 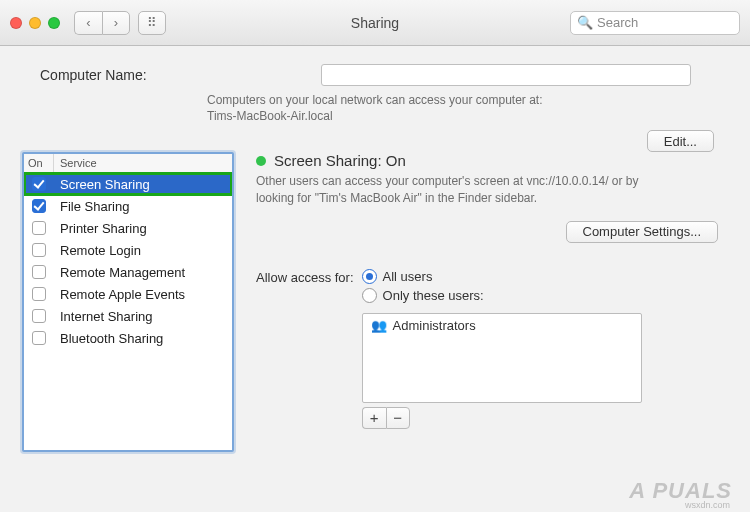 I want to click on help-line-2: Tims-MacBook-Air.local, so click(x=270, y=116).